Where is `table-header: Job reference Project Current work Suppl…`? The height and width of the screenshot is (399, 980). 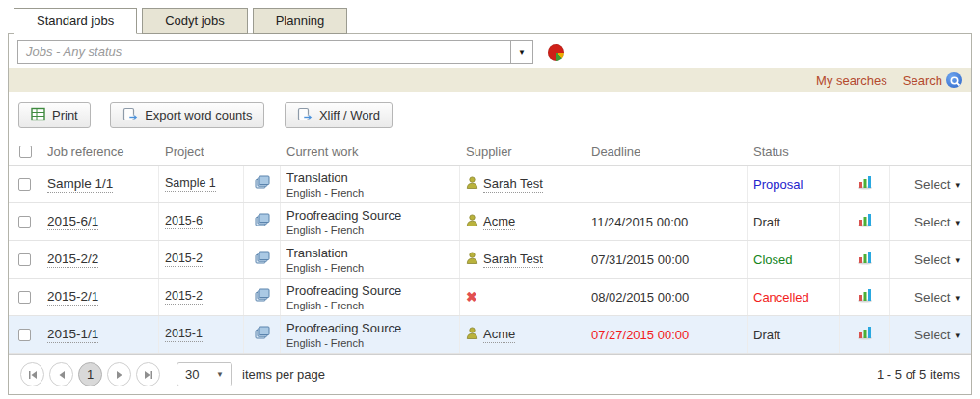
table-header: Job reference Project Current work Suppl… is located at coordinates (490, 152).